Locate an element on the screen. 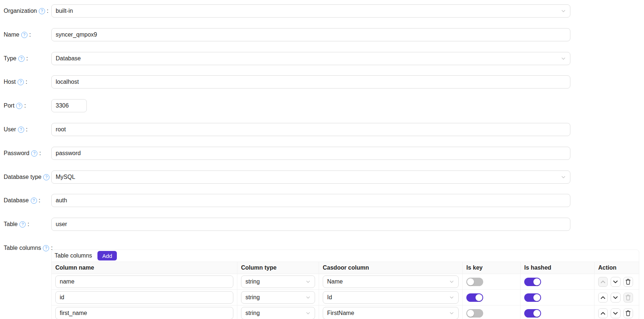 This screenshot has height=319, width=644. text-input: user is located at coordinates (311, 224).